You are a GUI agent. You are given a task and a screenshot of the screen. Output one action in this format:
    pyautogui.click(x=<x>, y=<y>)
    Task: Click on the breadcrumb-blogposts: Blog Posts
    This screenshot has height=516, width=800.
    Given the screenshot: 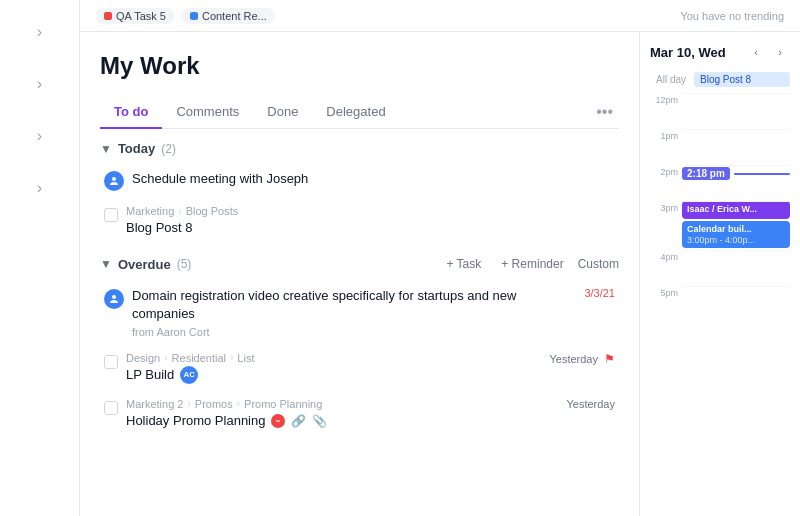 What is the action you would take?
    pyautogui.click(x=212, y=211)
    